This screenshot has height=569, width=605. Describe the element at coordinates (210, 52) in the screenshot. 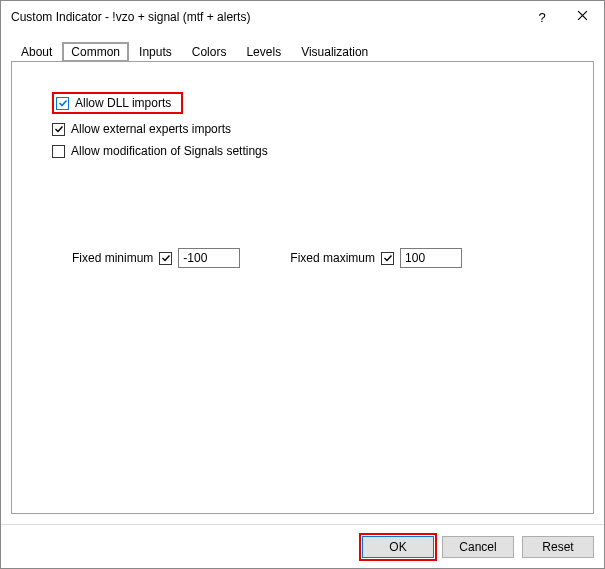

I see `tab-colors: Colors` at that location.